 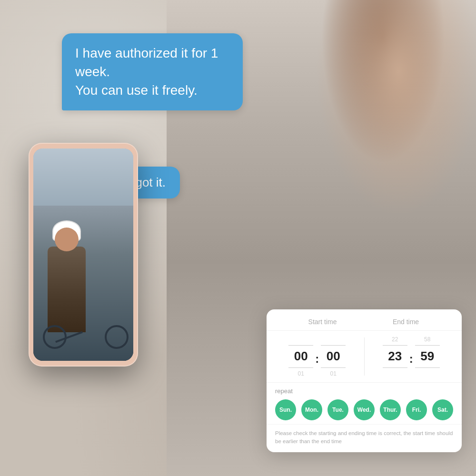 I want to click on end-hour-column: 22 23, so click(x=395, y=357).